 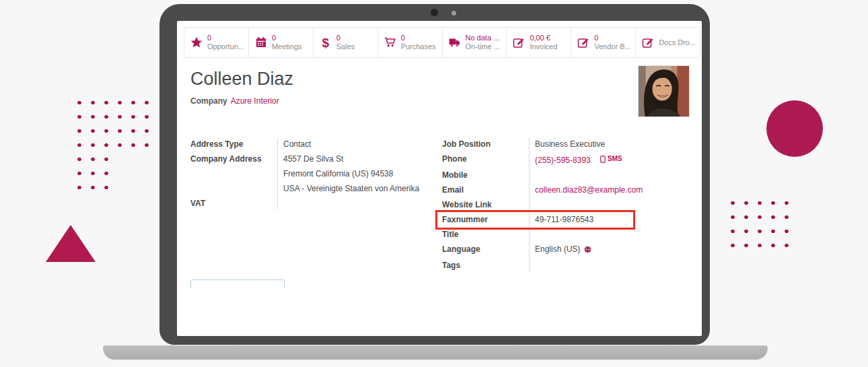 What do you see at coordinates (611, 159) in the screenshot?
I see `sms-button: SMS` at bounding box center [611, 159].